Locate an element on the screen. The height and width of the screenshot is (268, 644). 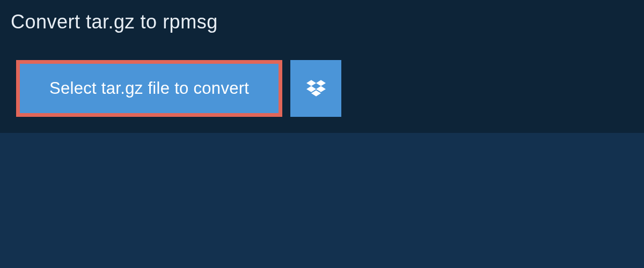
page-title: Convert tar.gz to rpmsg is located at coordinates (319, 22).